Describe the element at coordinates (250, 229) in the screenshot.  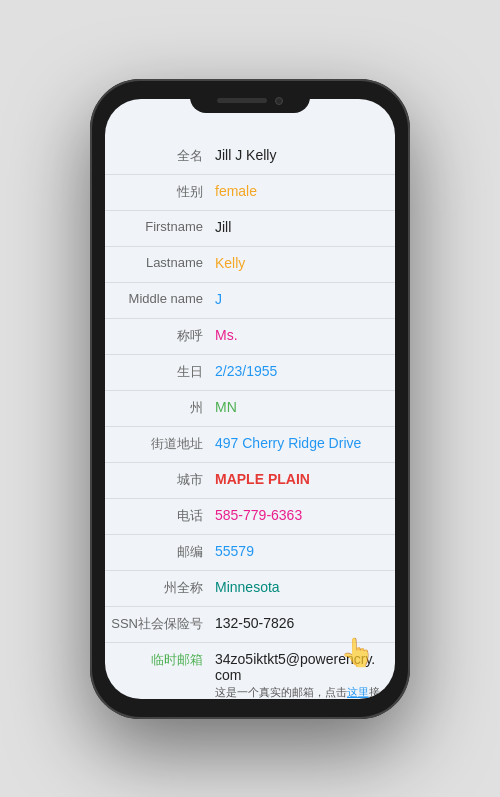
I see `row-firstname: FirstnameJill` at that location.